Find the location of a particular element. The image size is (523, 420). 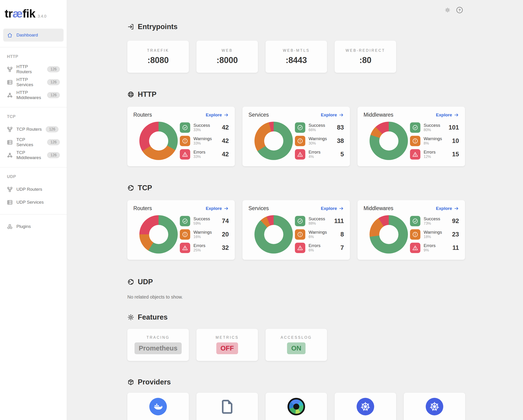

stat-warnings: Warnings30% 38 is located at coordinates (319, 141).